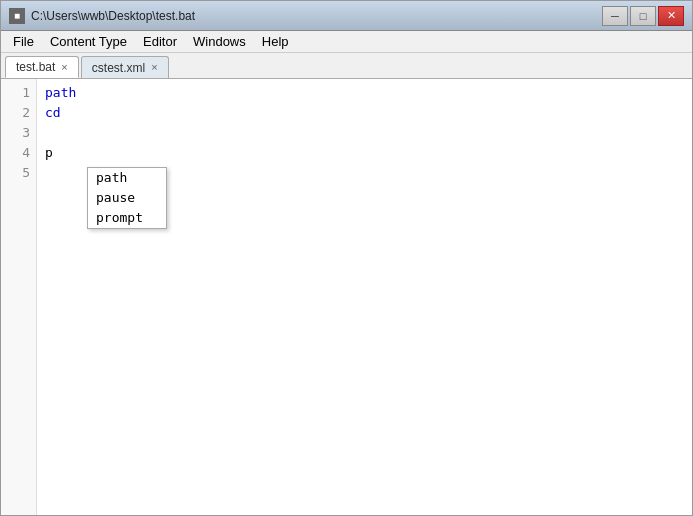  I want to click on tab-test-bat-close: ×, so click(64, 68).